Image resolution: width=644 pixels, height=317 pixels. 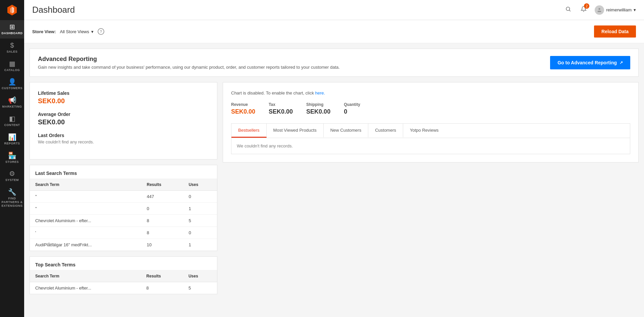 What do you see at coordinates (200, 276) in the screenshot?
I see `top-col-uses: Uses` at bounding box center [200, 276].